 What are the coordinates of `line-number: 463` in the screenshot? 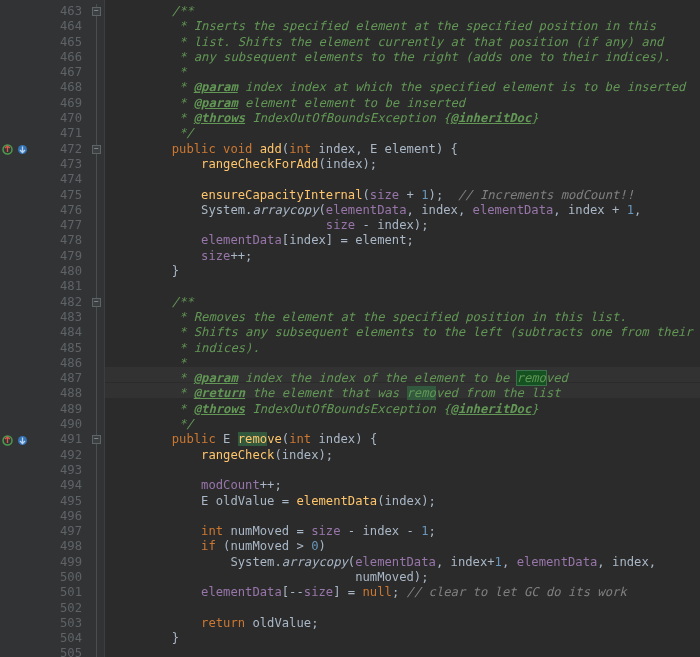 It's located at (60, 12).